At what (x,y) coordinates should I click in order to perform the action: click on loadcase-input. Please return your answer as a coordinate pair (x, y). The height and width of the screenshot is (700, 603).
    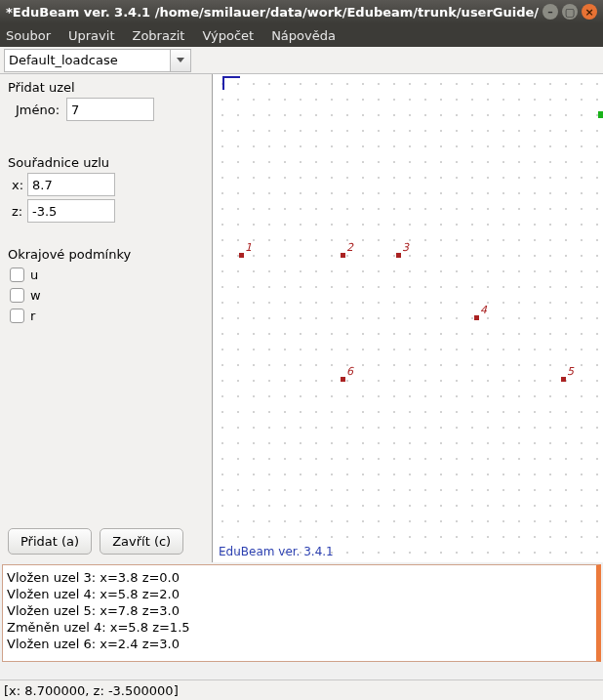
    Looking at the image, I should click on (87, 61).